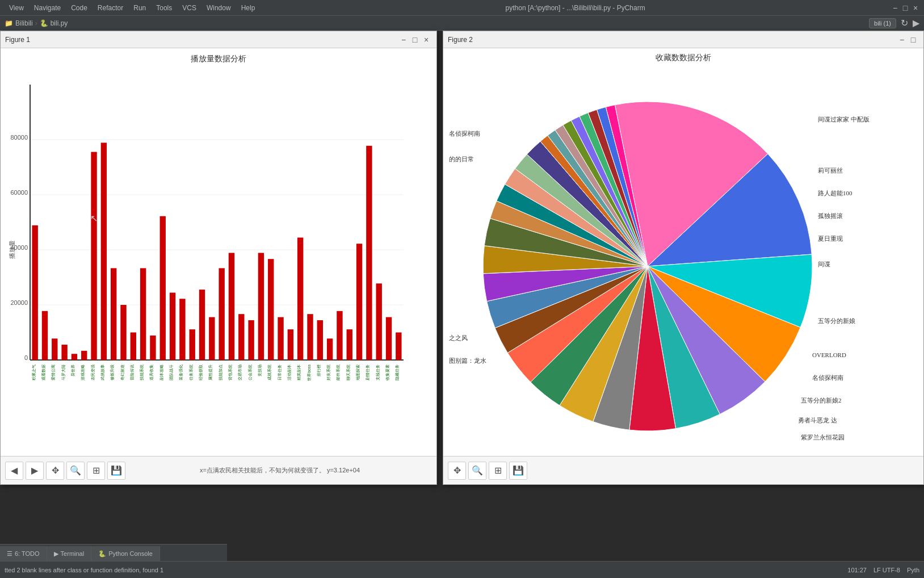 This screenshot has width=924, height=578. Describe the element at coordinates (132, 8) in the screenshot. I see `ide-menu: View Navigate Code Refactor Run Tools VC…` at that location.